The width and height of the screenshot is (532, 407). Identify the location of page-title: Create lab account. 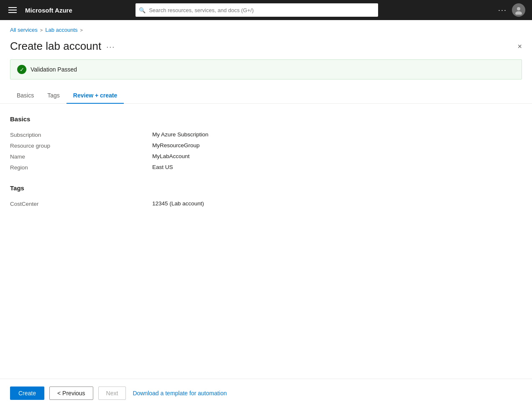
(56, 46).